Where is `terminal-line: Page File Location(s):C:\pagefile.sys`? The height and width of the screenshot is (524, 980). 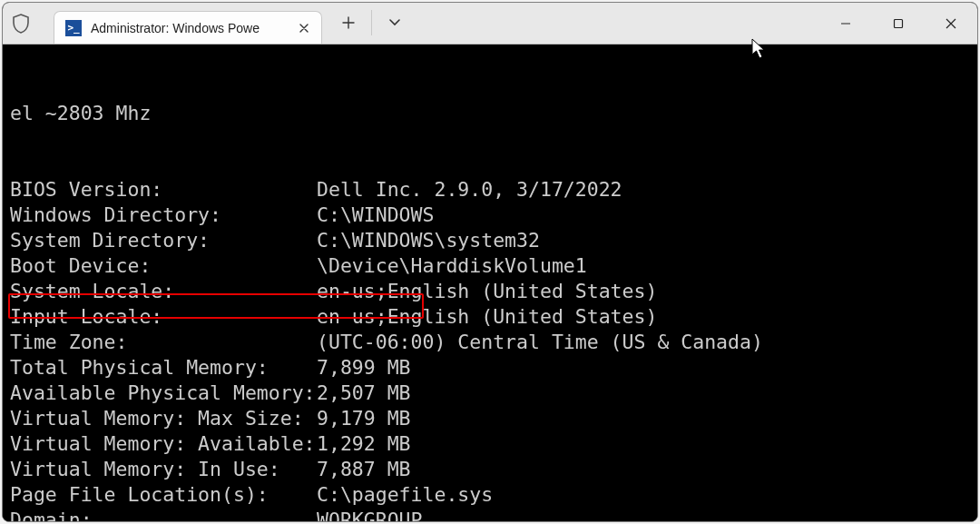 terminal-line: Page File Location(s):C:\pagefile.sys is located at coordinates (490, 495).